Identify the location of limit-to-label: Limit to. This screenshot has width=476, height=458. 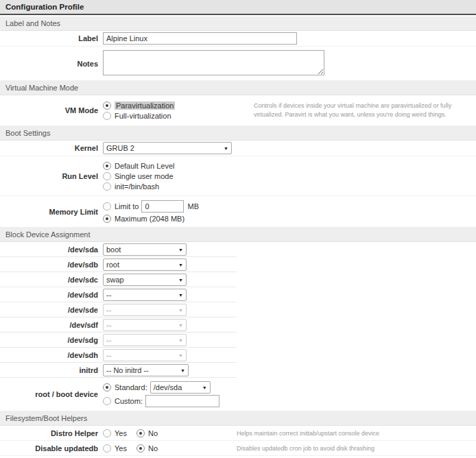
(126, 206).